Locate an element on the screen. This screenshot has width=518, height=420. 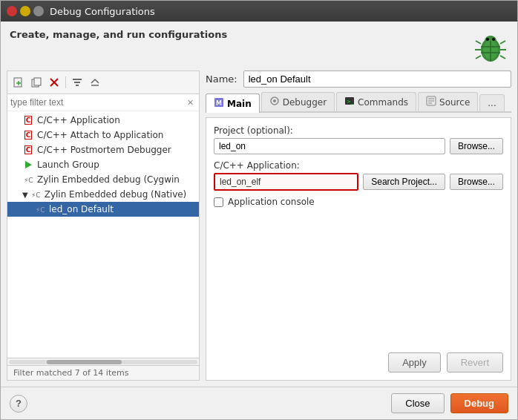
collapse-all-button is located at coordinates (95, 82).